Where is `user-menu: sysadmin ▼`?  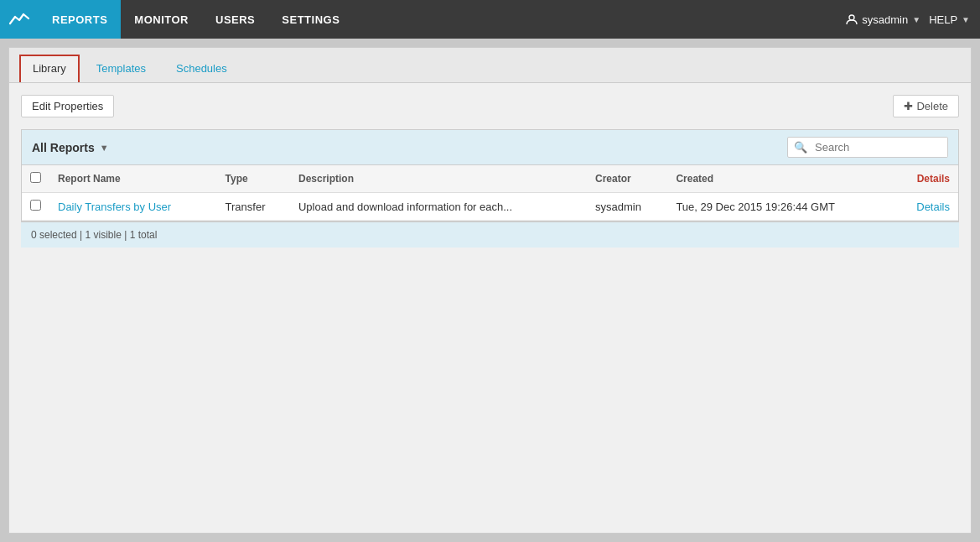
user-menu: sysadmin ▼ is located at coordinates (884, 20).